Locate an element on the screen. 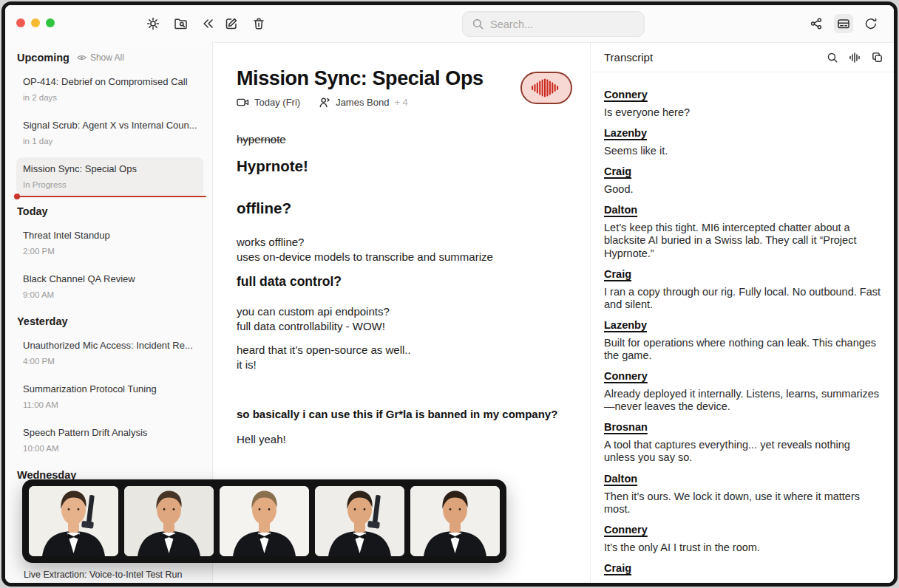 The width and height of the screenshot is (899, 588). sidebar-item: Speech Pattern Drift Analysis10:00 AM is located at coordinates (109, 440).